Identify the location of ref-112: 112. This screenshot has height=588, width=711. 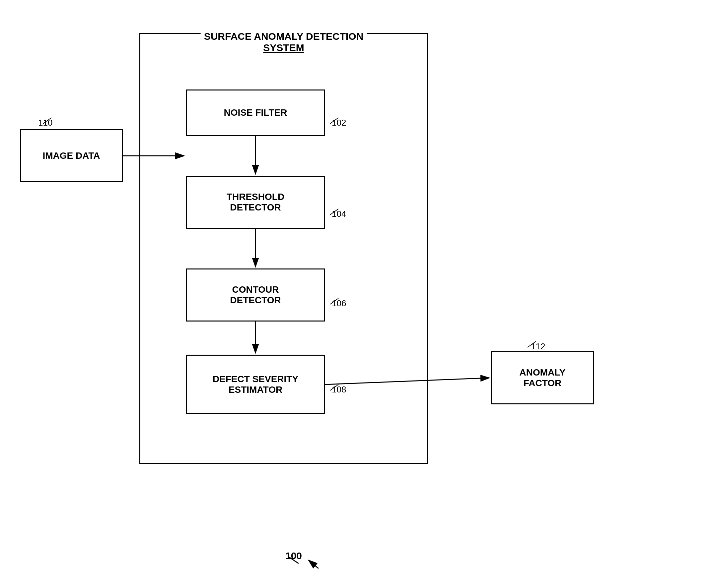
(538, 346).